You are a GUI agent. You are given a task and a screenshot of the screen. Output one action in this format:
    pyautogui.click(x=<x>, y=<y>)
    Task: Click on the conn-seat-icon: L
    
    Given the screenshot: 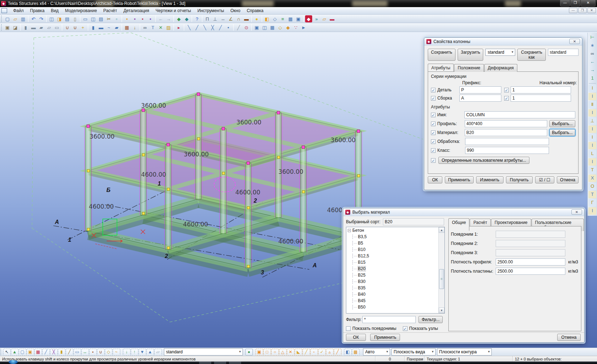 What is the action you would take?
    pyautogui.click(x=592, y=154)
    